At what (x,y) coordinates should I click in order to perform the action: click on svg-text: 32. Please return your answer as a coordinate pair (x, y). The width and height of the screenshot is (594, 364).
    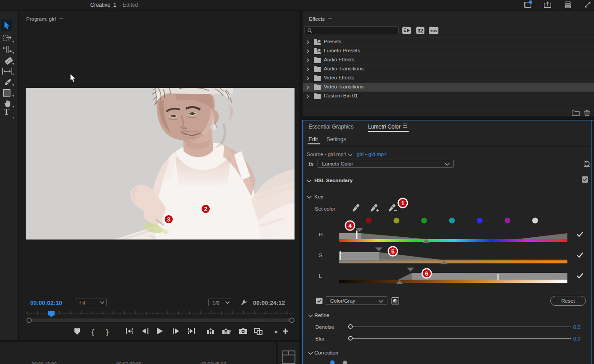
    Looking at the image, I should click on (420, 31).